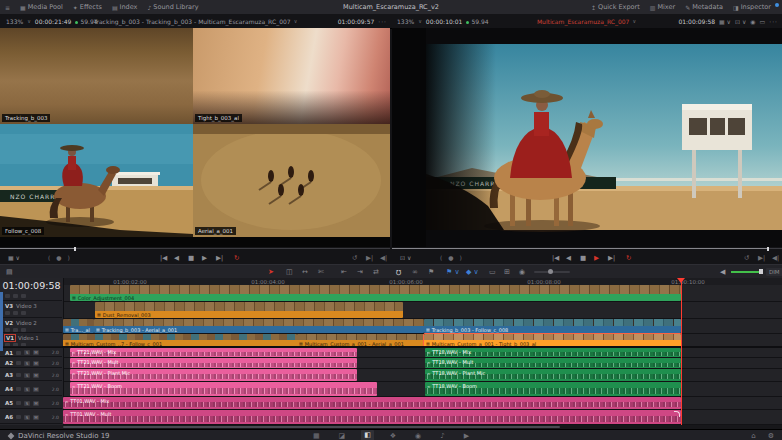  I want to click on track-id: V3, so click(9, 306).